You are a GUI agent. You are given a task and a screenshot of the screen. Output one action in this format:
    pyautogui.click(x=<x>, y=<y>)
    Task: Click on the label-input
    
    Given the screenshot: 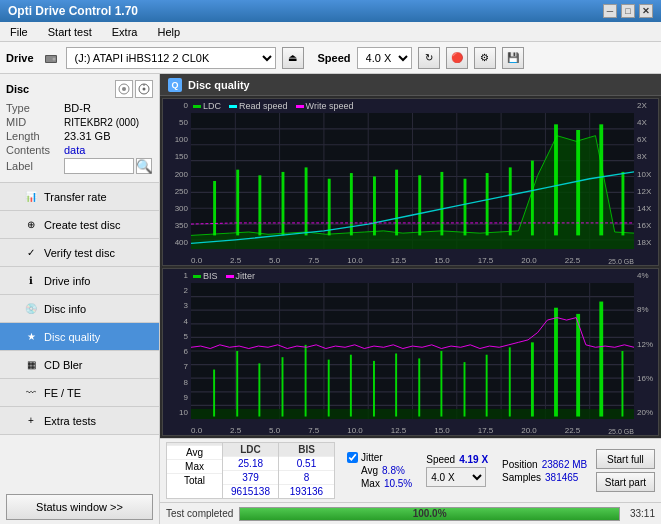 What is the action you would take?
    pyautogui.click(x=99, y=166)
    